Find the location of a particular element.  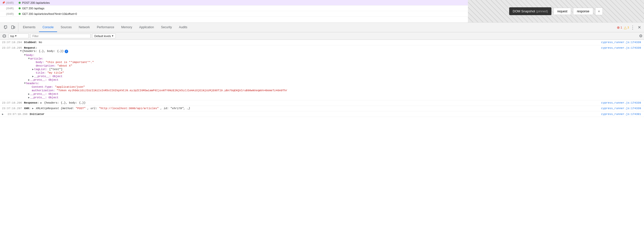

tab-performance: Performance is located at coordinates (106, 27).